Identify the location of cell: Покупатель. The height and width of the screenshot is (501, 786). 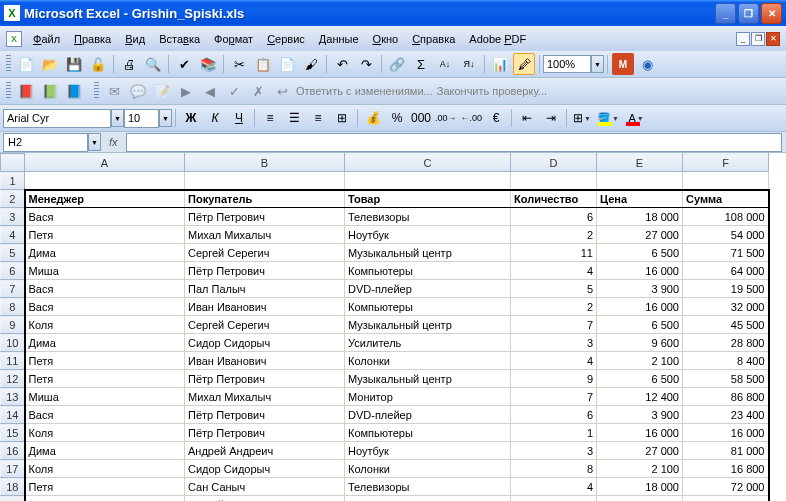
(265, 199).